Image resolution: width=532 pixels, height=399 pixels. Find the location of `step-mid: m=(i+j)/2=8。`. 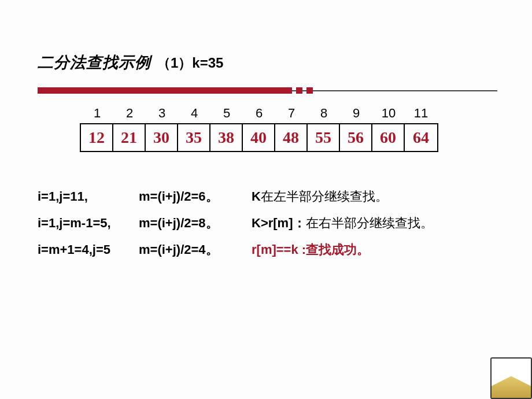

step-mid: m=(i+j)/2=8。 is located at coordinates (195, 223).